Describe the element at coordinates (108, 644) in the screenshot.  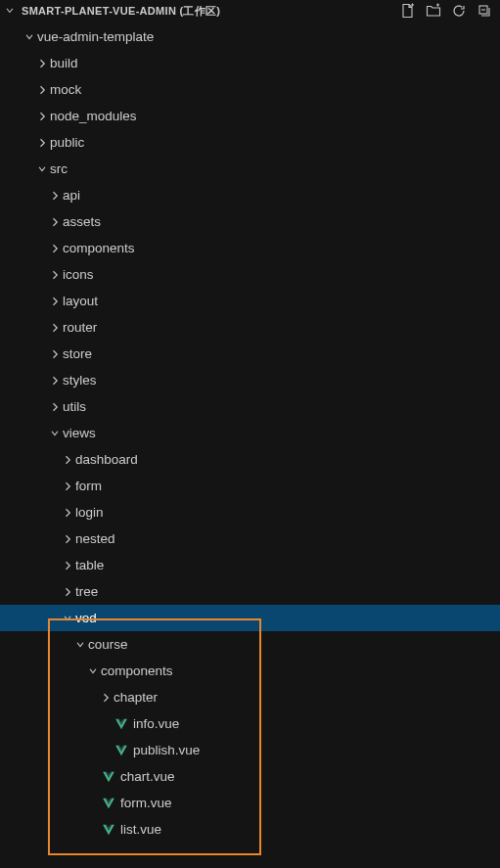
I see `tree-item-label: course` at that location.